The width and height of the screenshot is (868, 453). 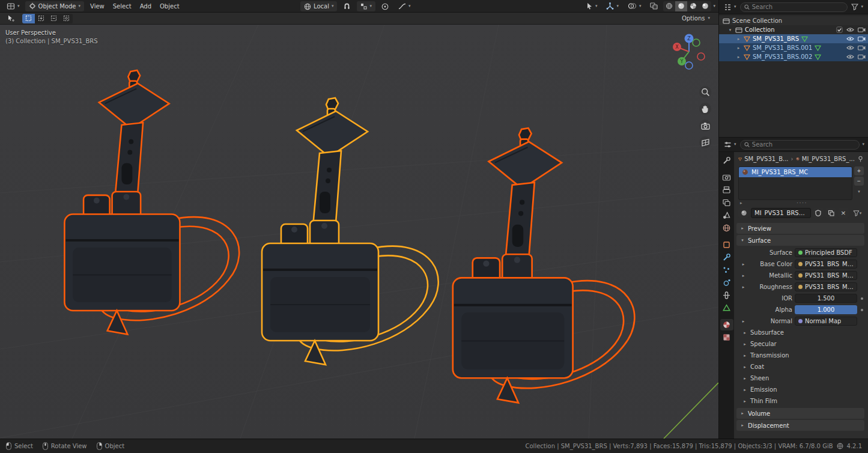 What do you see at coordinates (826, 287) in the screenshot?
I see `roughness-texture-select: PVS31_BRS_MC_Rou...` at bounding box center [826, 287].